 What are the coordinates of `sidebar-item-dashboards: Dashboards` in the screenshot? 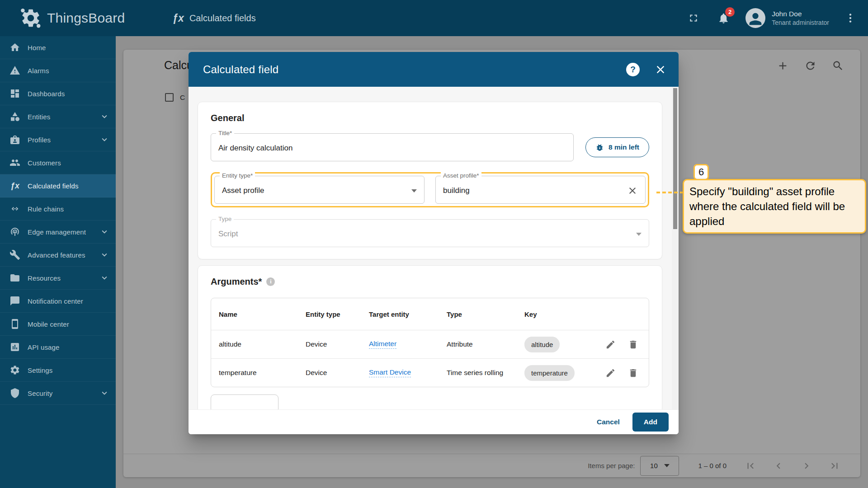 It's located at (58, 94).